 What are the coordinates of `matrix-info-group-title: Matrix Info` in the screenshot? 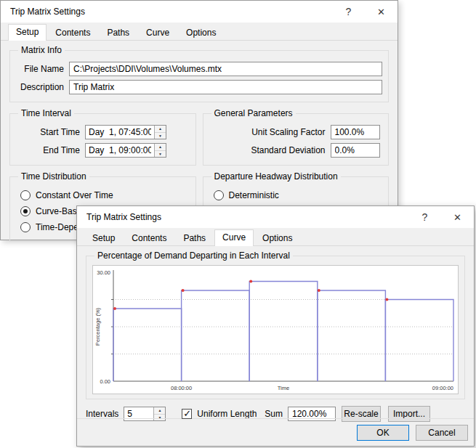 It's located at (41, 50).